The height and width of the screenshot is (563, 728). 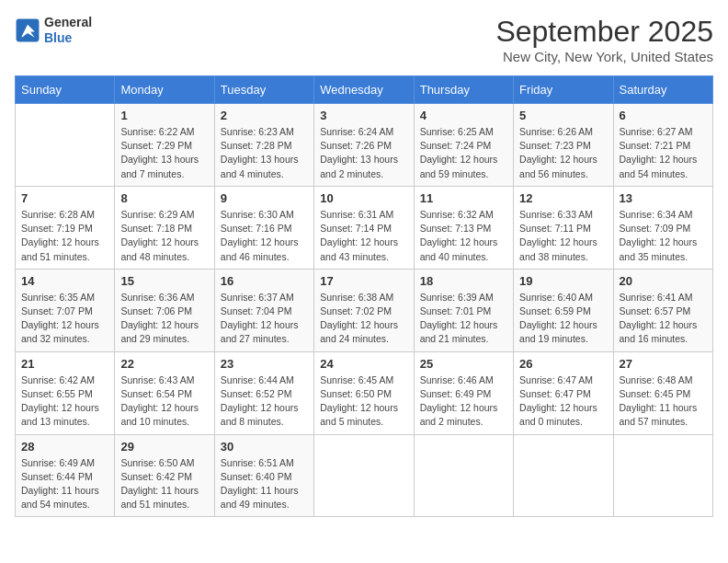 I want to click on calendar-cell: 27Sunrise: 6:48 AMSunset: 6:45 PMDayligh…, so click(x=663, y=393).